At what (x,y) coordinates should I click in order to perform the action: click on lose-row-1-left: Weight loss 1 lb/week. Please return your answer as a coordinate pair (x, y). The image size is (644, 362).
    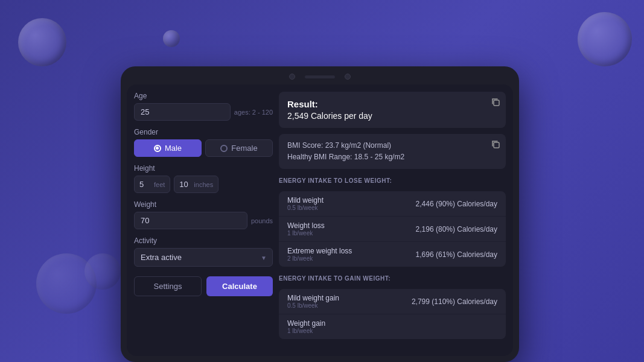
    Looking at the image, I should click on (306, 229).